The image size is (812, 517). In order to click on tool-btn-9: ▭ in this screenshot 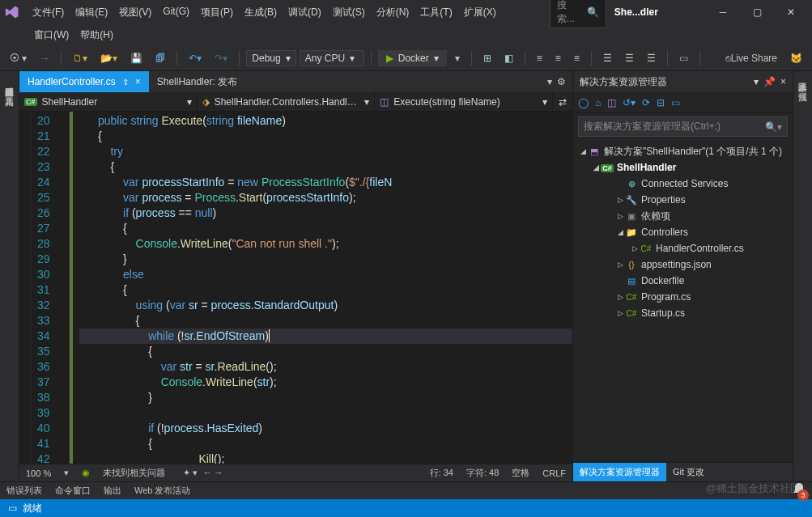, I will do `click(683, 58)`.